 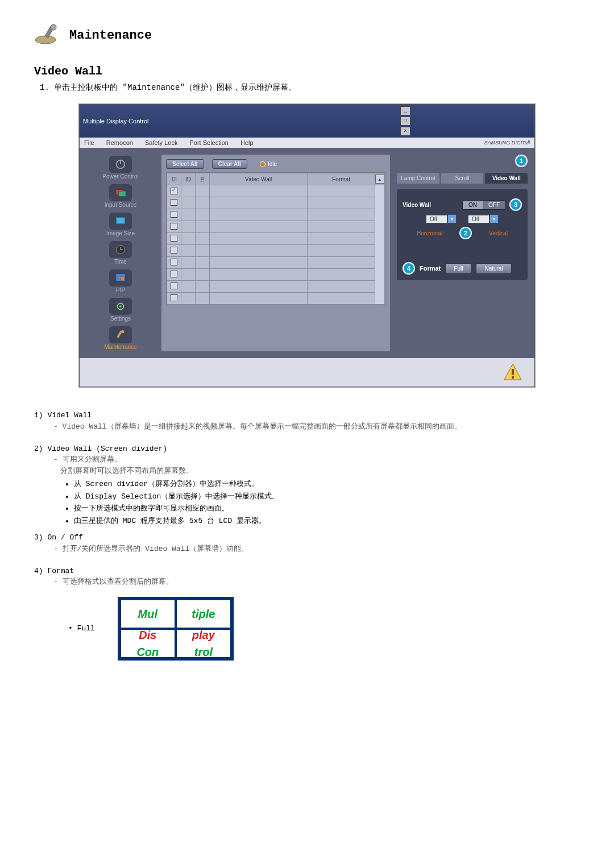 I want to click on close-button: ×, so click(x=405, y=131).